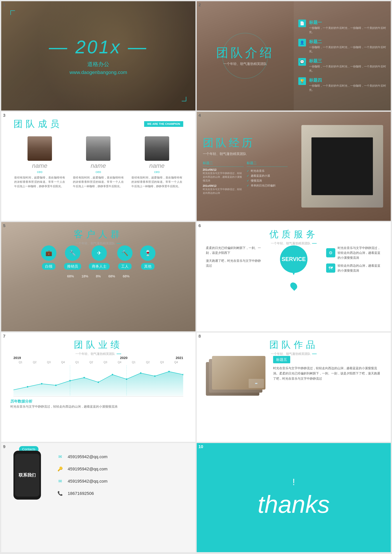 Image resolution: width=392 pixels, height=554 pixels. I want to click on contact-icon-4: 📞, so click(60, 493).